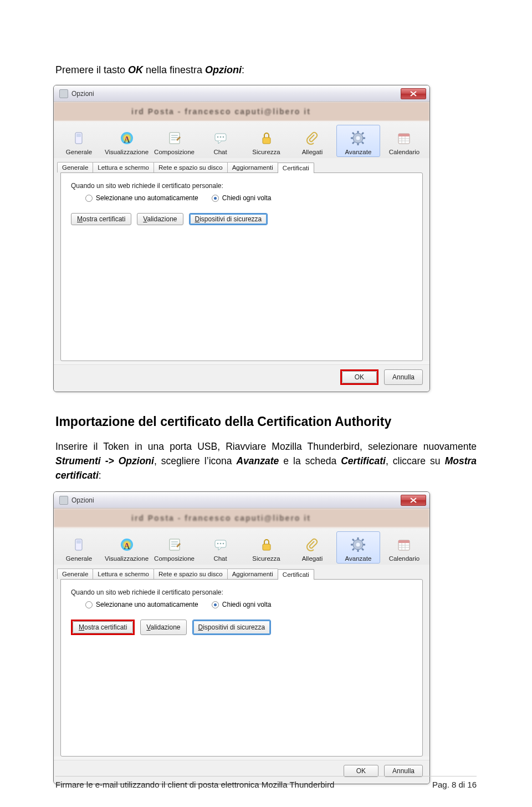  Describe the element at coordinates (79, 138) in the screenshot. I see `switch-icon` at that location.